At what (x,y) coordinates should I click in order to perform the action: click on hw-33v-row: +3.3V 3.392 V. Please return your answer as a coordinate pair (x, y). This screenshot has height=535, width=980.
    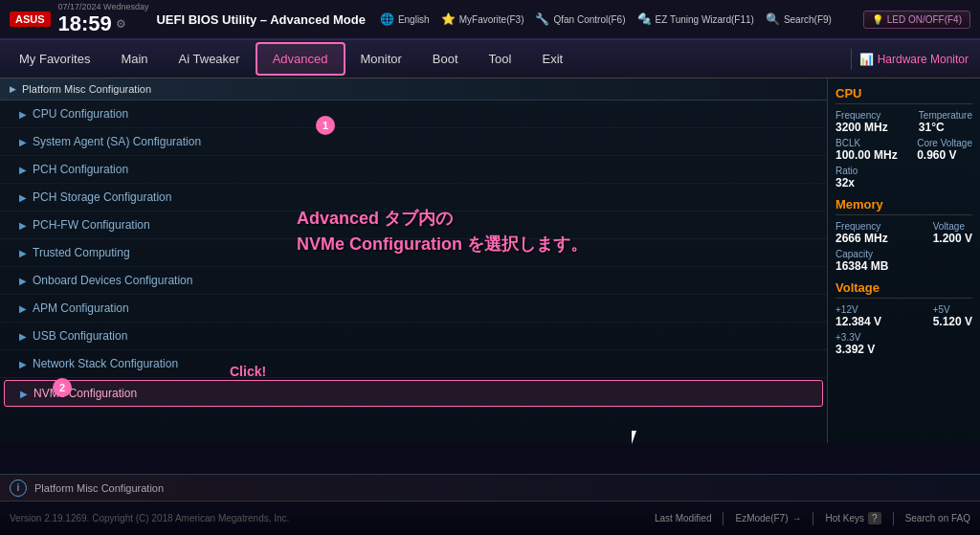
    Looking at the image, I should click on (903, 345).